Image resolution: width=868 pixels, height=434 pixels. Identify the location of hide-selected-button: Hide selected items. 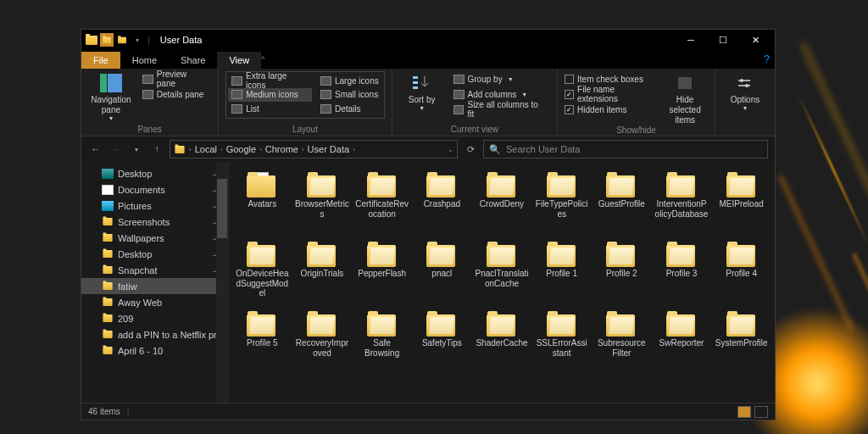
(685, 98).